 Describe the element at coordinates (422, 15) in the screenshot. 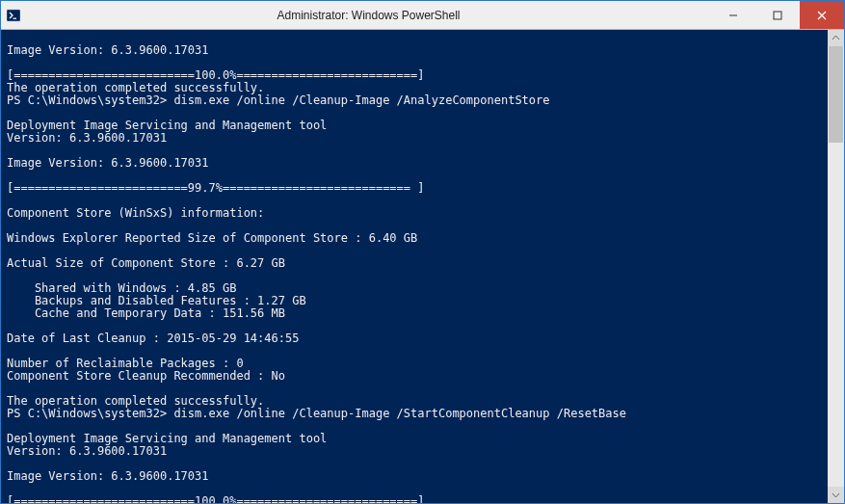

I see `titlebar: Administrator: Windows PowerShell` at that location.